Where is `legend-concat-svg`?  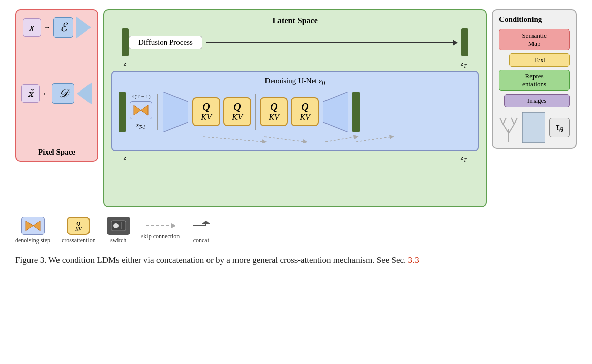 legend-concat-svg is located at coordinates (201, 226).